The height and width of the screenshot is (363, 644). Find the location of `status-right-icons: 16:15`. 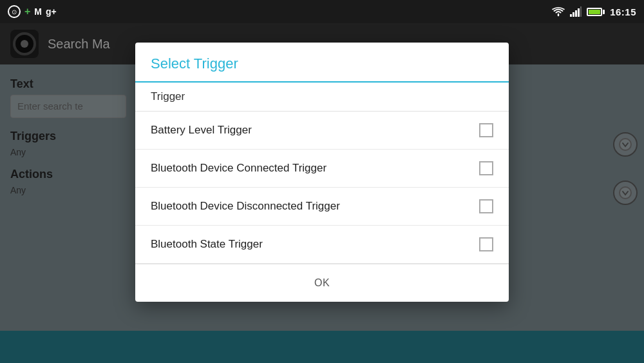

status-right-icons: 16:15 is located at coordinates (594, 12).